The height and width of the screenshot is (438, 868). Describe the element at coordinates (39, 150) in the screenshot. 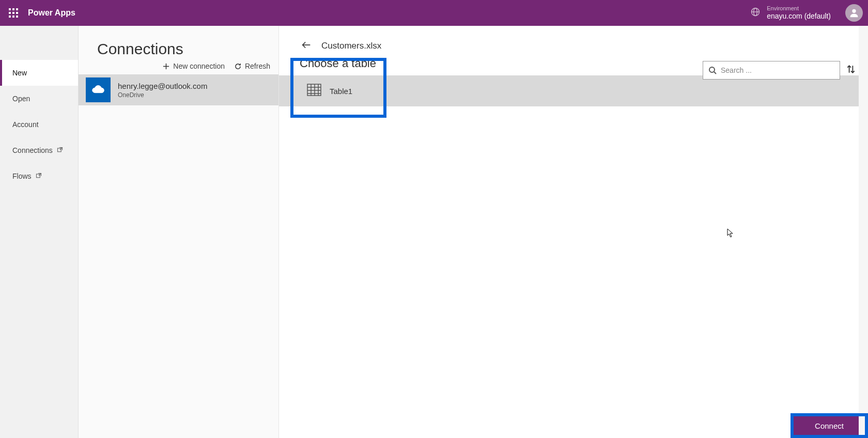

I see `nav-item-connections: Connections` at that location.